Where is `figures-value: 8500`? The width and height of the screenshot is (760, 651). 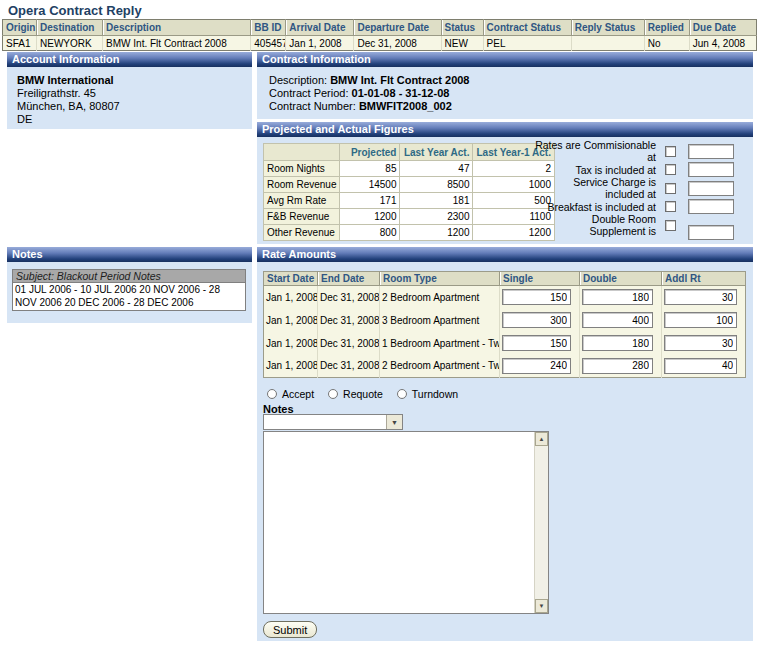 figures-value: 8500 is located at coordinates (436, 185).